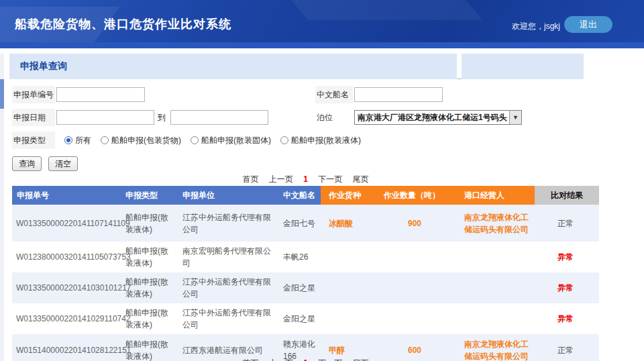 The width and height of the screenshot is (644, 361). What do you see at coordinates (523, 66) in the screenshot?
I see `section-band-side` at bounding box center [523, 66].